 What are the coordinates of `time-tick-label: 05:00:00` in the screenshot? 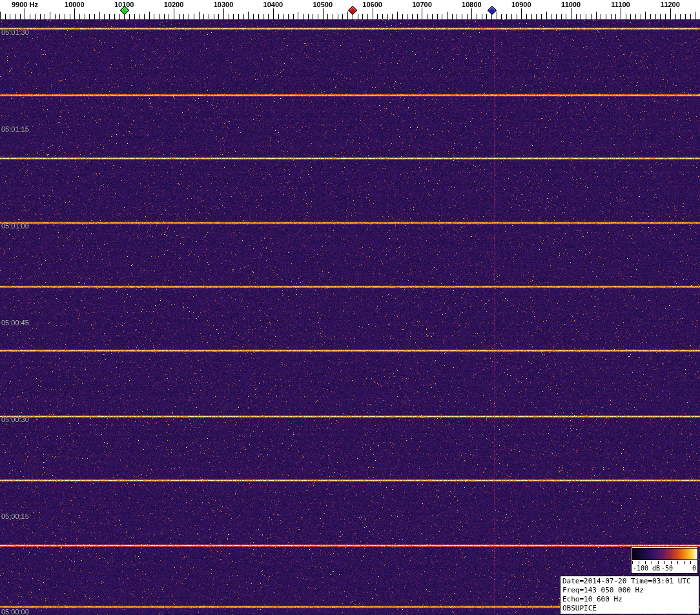 It's located at (15, 612).